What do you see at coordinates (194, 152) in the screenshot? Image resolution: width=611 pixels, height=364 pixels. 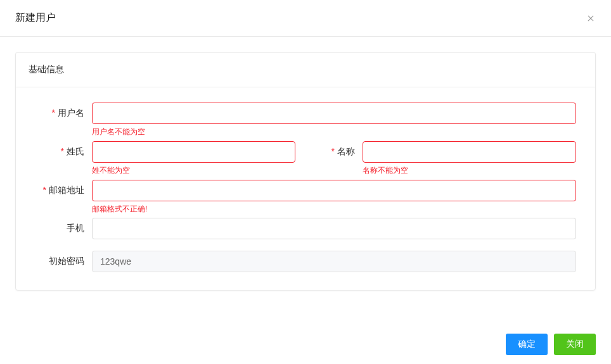 I see `lastname-input` at bounding box center [194, 152].